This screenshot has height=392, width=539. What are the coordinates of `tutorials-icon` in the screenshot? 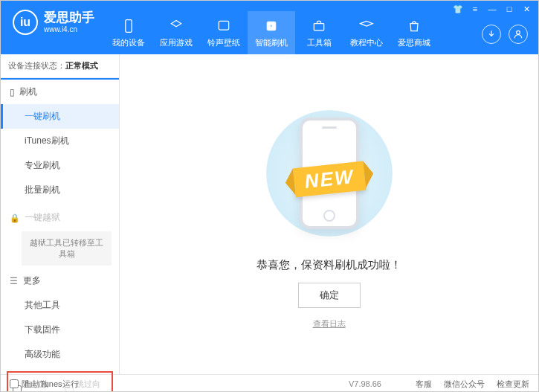 It's located at (367, 26).